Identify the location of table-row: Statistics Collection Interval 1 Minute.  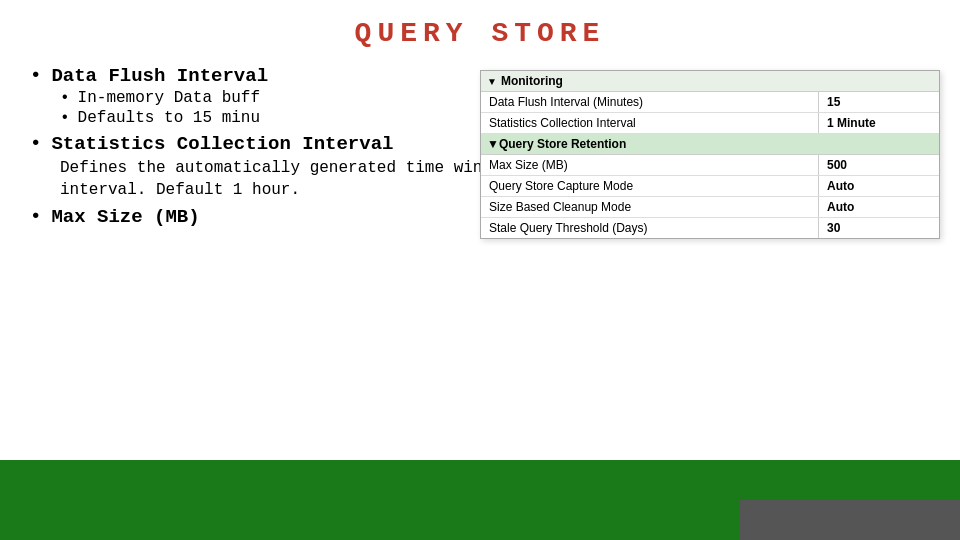
(710, 124).